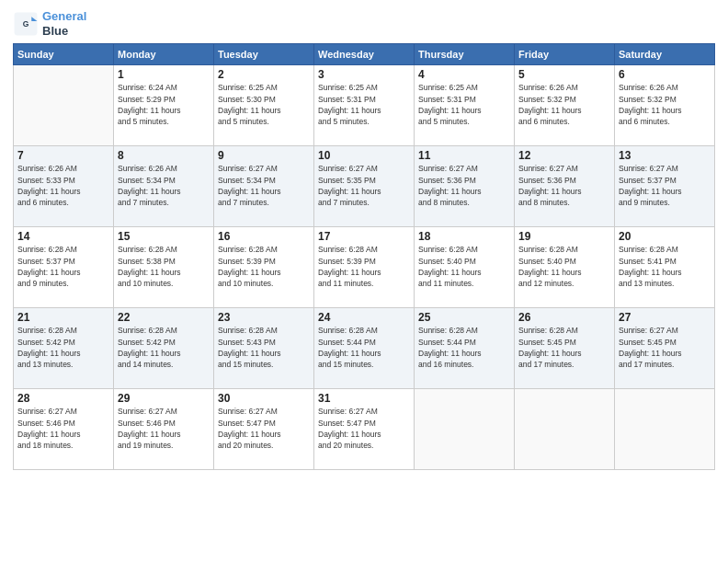  What do you see at coordinates (264, 186) in the screenshot?
I see `day-info: Sunrise: 6:27 AMSunset: 5:34 PMDaylight:…` at bounding box center [264, 186].